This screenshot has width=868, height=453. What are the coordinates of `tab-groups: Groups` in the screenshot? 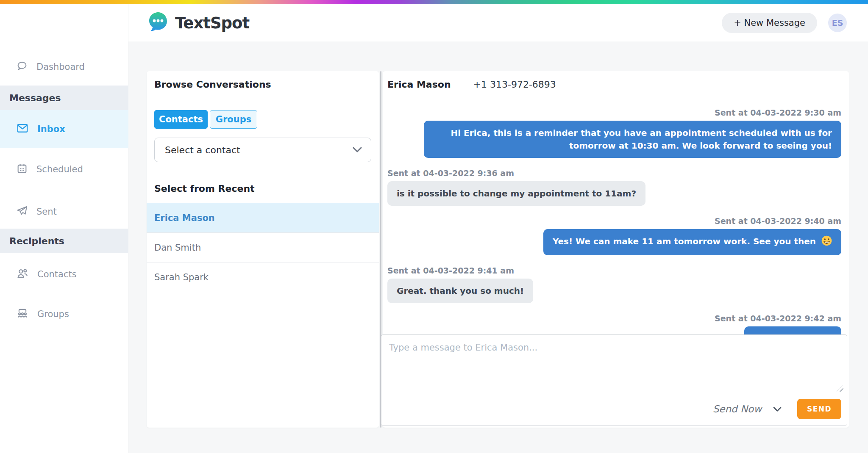 It's located at (234, 119).